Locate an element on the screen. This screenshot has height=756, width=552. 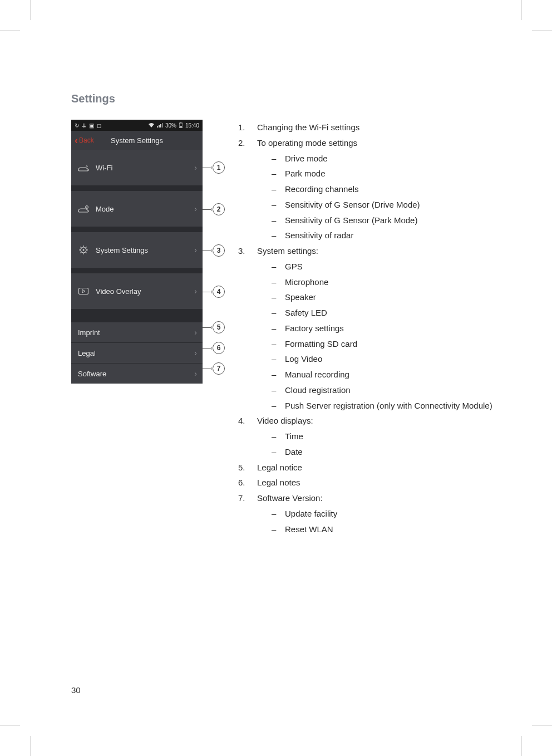
callout-4: 4 is located at coordinates (214, 292).